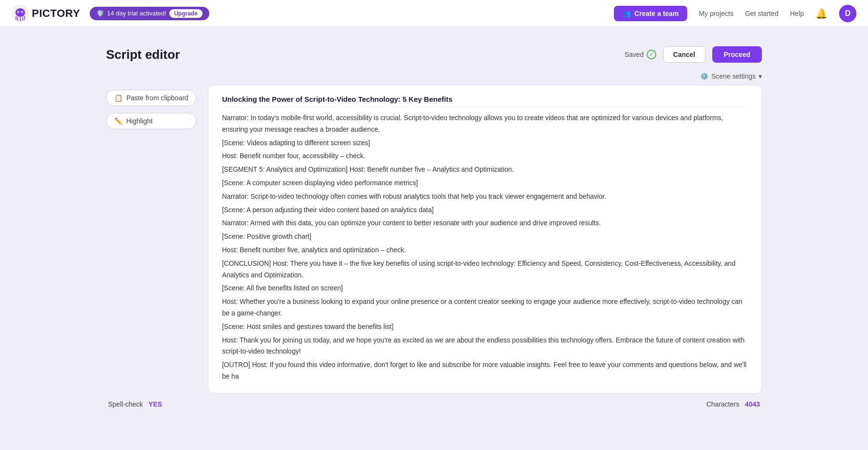 Image resolution: width=868 pixels, height=450 pixels. I want to click on bell-icon: 🔔, so click(822, 14).